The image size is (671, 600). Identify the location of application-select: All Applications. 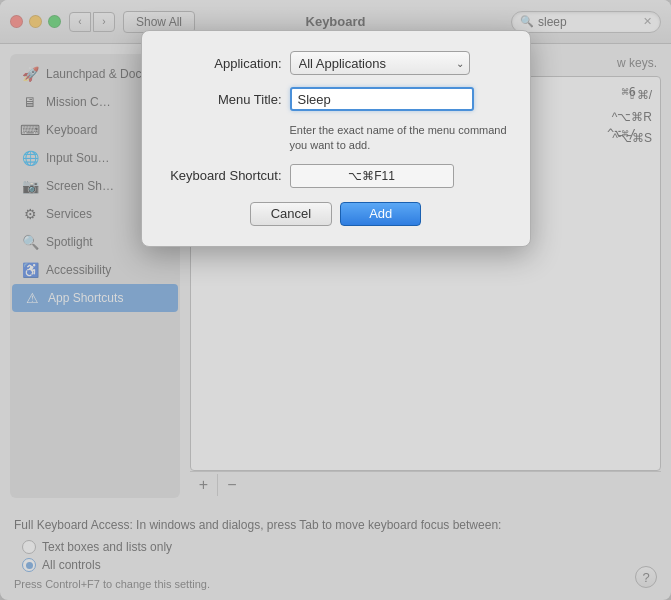
(380, 63).